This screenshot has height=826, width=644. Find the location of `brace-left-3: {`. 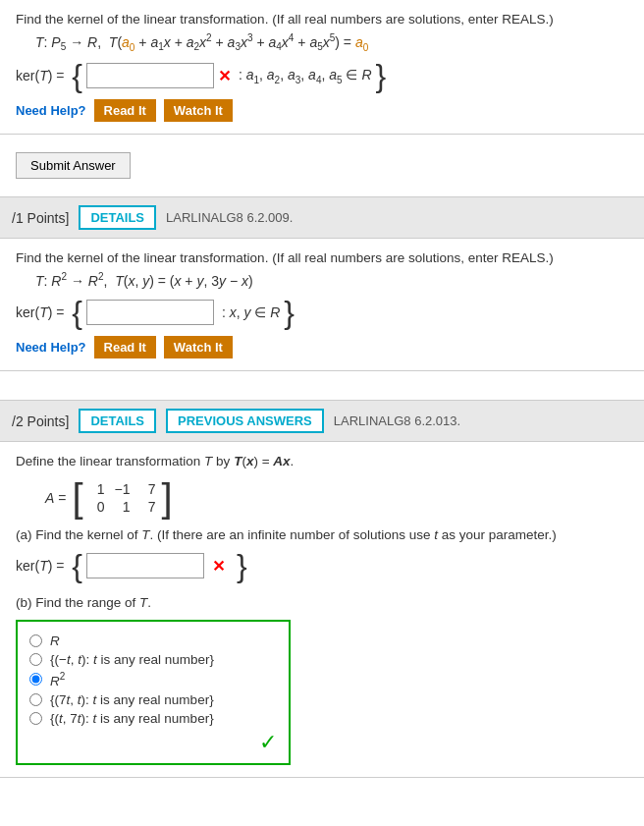

brace-left-3: { is located at coordinates (77, 566).